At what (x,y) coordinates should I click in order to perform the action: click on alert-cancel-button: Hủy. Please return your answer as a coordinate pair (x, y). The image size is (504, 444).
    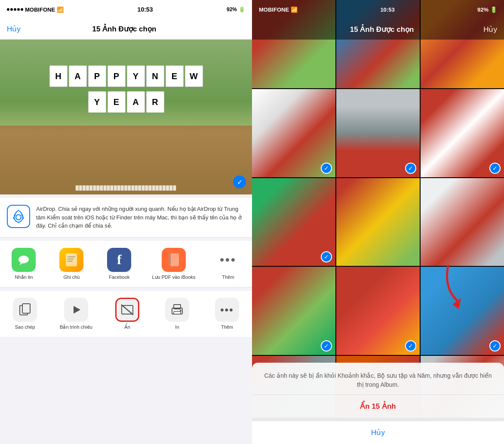
    Looking at the image, I should click on (378, 431).